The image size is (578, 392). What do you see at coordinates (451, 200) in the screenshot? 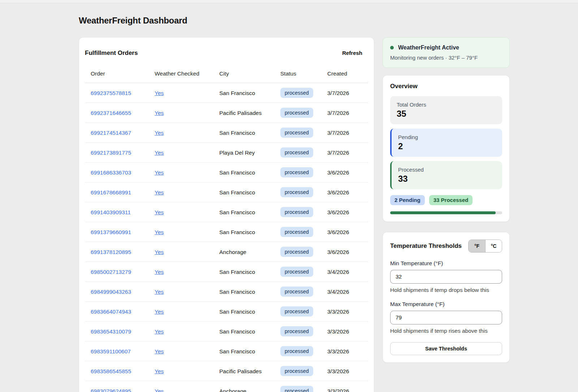
I see `processed-count-pill: 33 Processed` at bounding box center [451, 200].